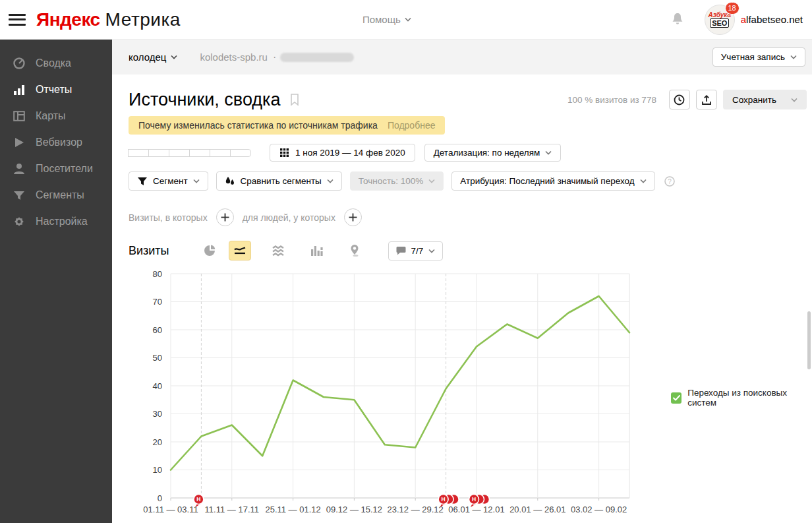 This screenshot has width=812, height=523. Describe the element at coordinates (65, 169) in the screenshot. I see `sidebar-item-label: Посетители` at that location.